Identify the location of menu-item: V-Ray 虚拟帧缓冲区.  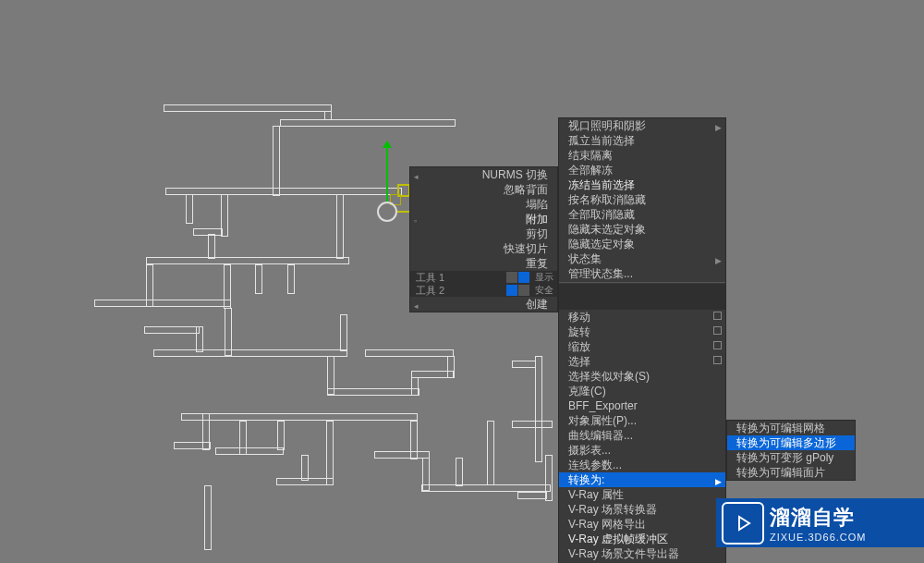
(642, 539).